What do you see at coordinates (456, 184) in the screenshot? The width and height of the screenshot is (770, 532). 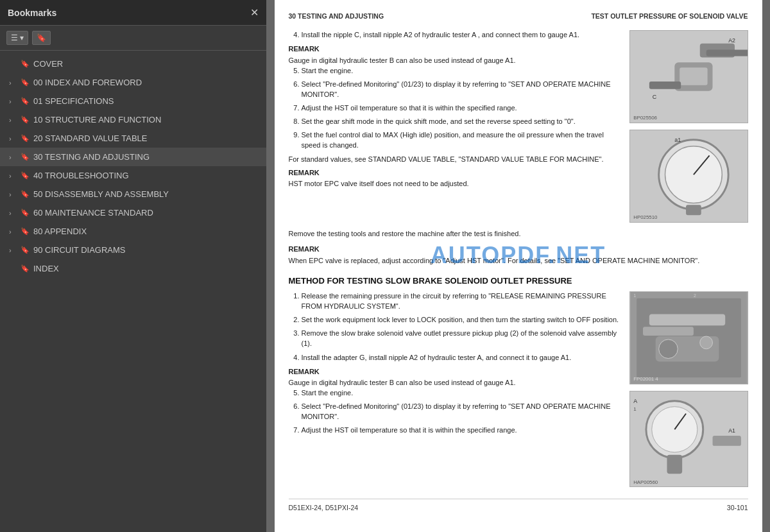 I see `remark-2-text: HST motor EPC valve itself does not need…` at bounding box center [456, 184].